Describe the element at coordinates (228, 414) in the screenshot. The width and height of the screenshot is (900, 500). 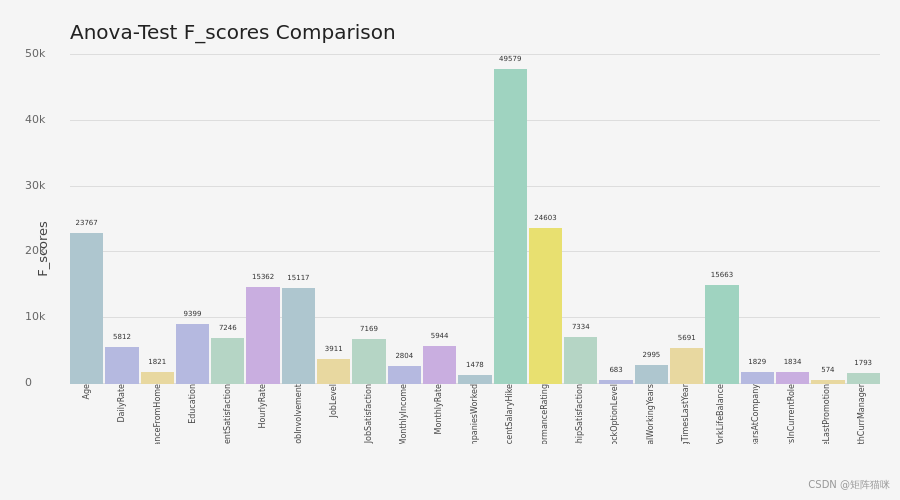
I see `x-label-item: EnvironmentSatisfaction` at that location.